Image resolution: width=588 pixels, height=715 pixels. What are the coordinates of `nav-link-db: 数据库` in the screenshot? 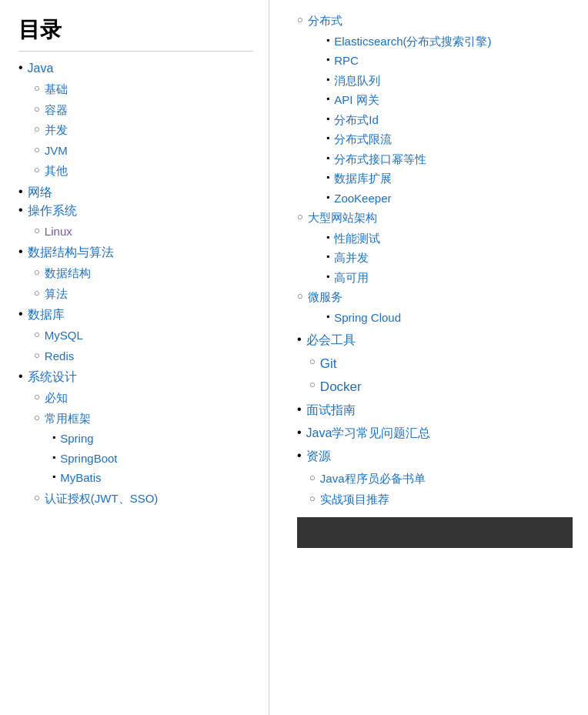 It's located at (46, 315).